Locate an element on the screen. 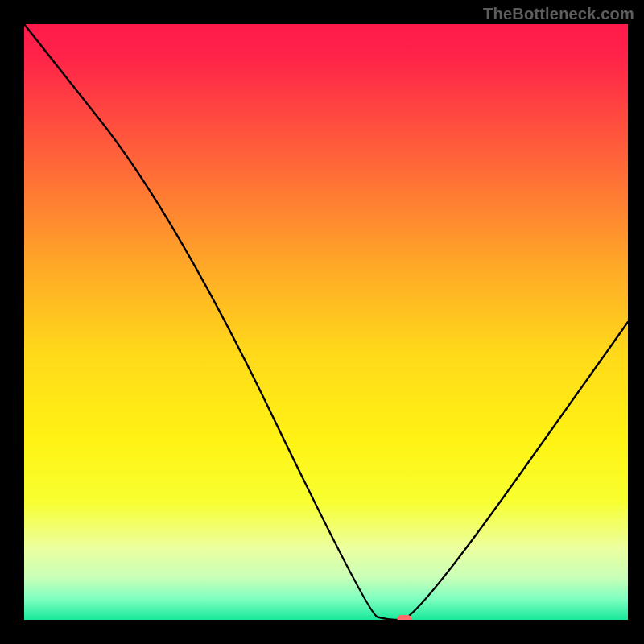  watermark-text: TheBottleneck.com is located at coordinates (559, 14).